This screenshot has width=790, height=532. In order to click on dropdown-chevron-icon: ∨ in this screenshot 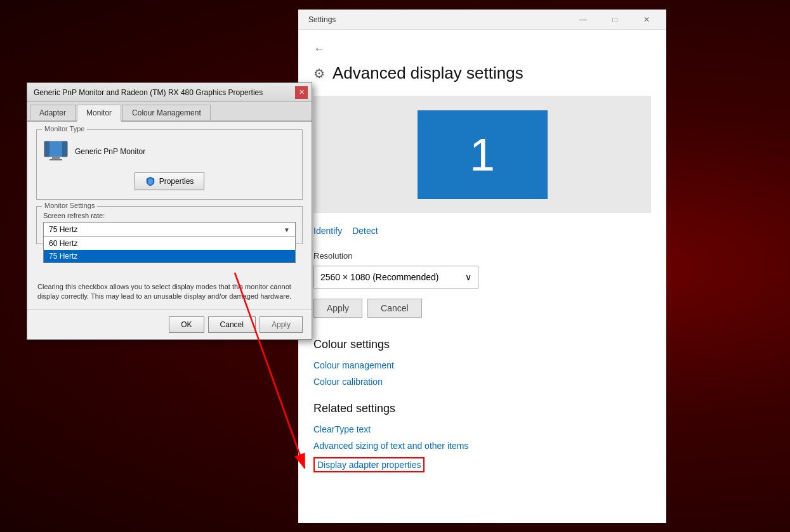, I will do `click(468, 277)`.